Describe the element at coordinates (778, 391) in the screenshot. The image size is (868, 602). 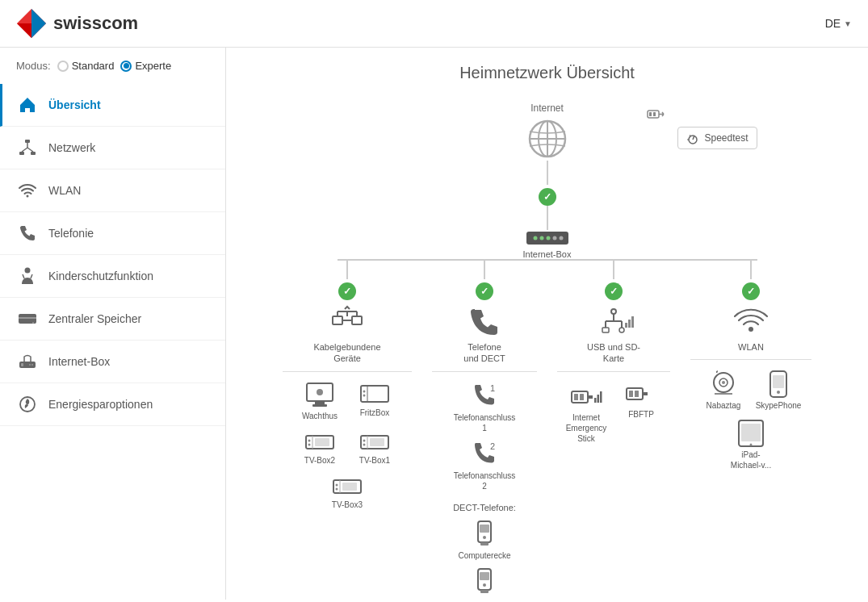
I see `device-skypephone: SkypePhone` at that location.